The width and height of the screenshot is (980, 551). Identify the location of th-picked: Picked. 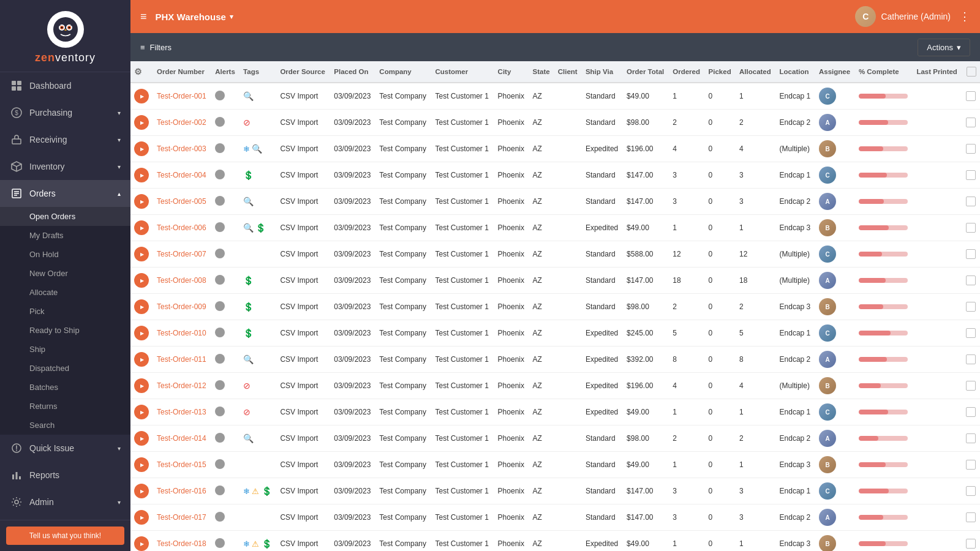
(720, 72).